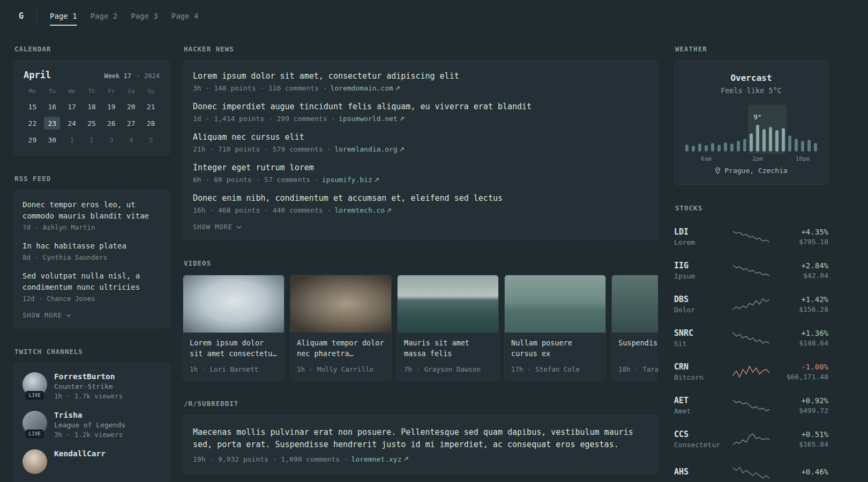 Image resolution: width=868 pixels, height=482 pixels. Describe the element at coordinates (448, 347) in the screenshot. I see `video-title: Mauris sit amet massa felis` at that location.